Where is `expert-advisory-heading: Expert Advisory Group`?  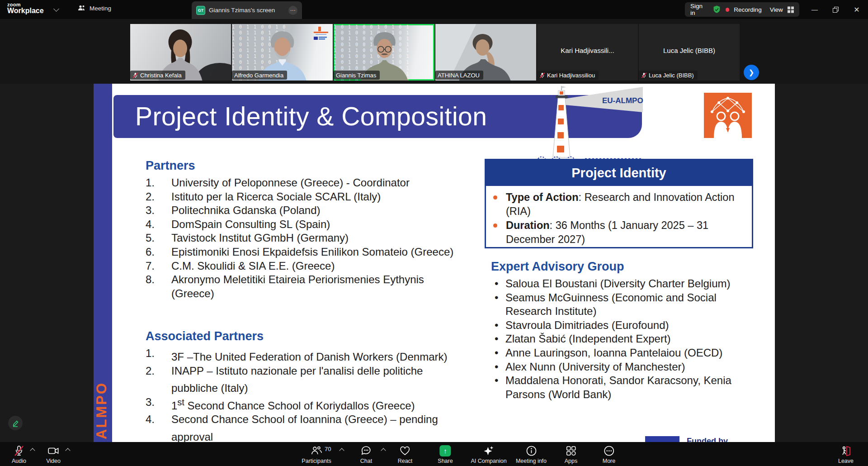 expert-advisory-heading: Expert Advisory Group is located at coordinates (558, 267).